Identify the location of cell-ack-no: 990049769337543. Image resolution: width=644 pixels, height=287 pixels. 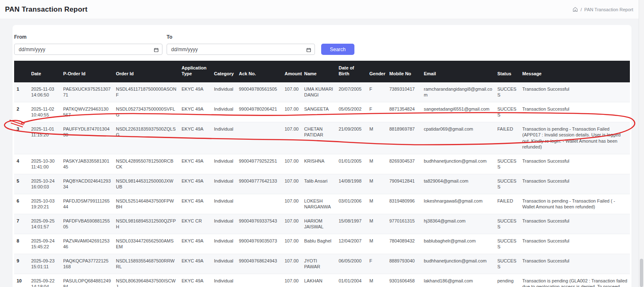
(259, 224).